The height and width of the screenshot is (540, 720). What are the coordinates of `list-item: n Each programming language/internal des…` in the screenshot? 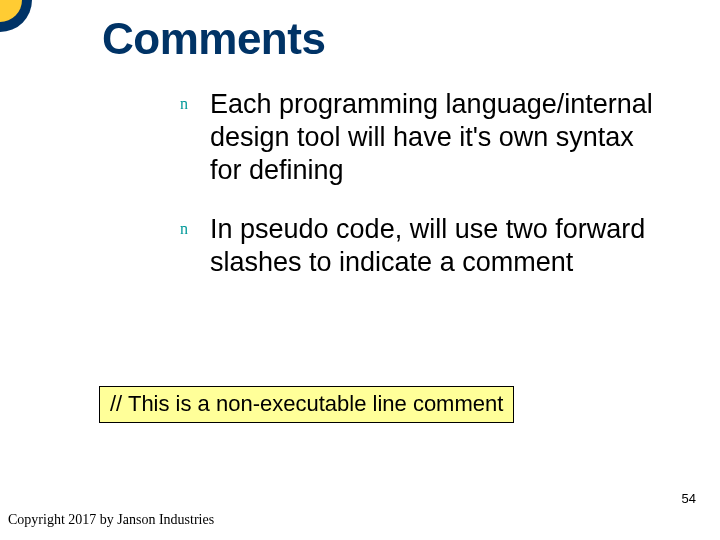 It's located at (425, 138).